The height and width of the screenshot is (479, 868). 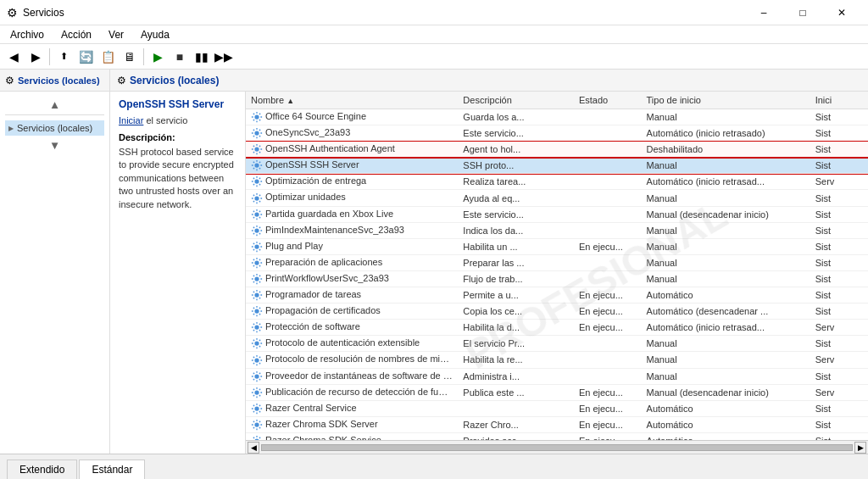 What do you see at coordinates (434, 35) in the screenshot?
I see `menu-bar: Archivo Acción Ver Ayuda` at bounding box center [434, 35].